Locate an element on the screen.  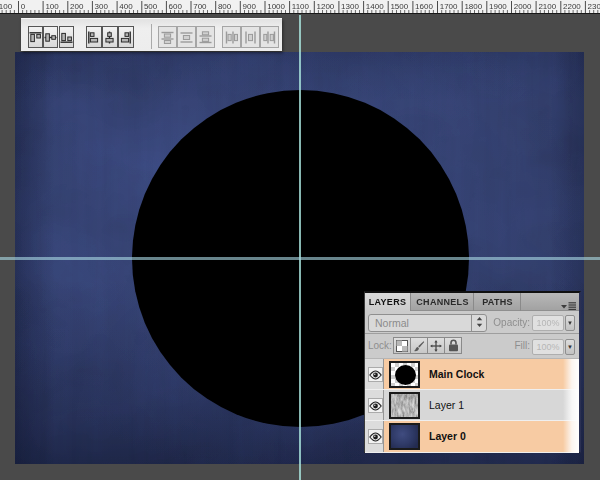
svg-text: 100 is located at coordinates (52, 6).